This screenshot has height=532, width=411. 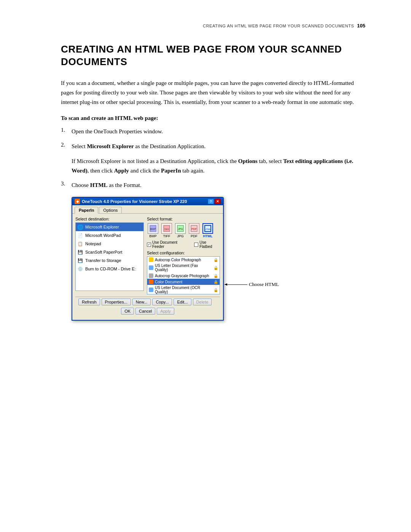 I want to click on jpg-icon: JPG, so click(x=180, y=228).